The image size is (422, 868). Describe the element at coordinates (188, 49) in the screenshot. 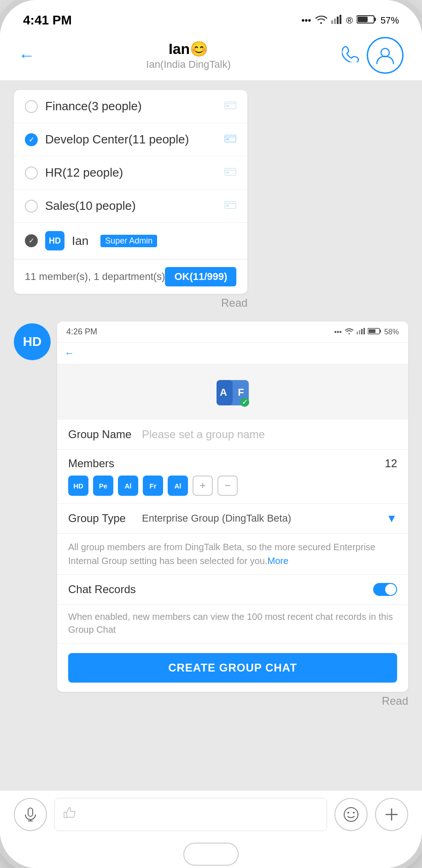

I see `chat-title: Ian😊` at that location.